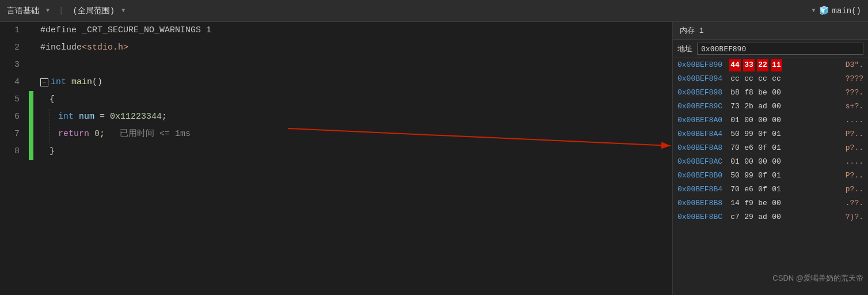 The image size is (868, 295). I want to click on line-number-2: 2, so click(14, 48).